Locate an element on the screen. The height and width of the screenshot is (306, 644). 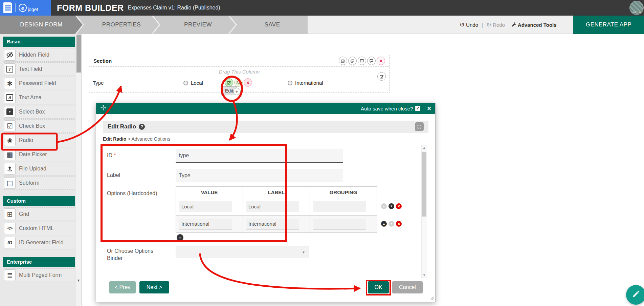
binder-label-line1: Or Choose Options is located at coordinates (130, 251).